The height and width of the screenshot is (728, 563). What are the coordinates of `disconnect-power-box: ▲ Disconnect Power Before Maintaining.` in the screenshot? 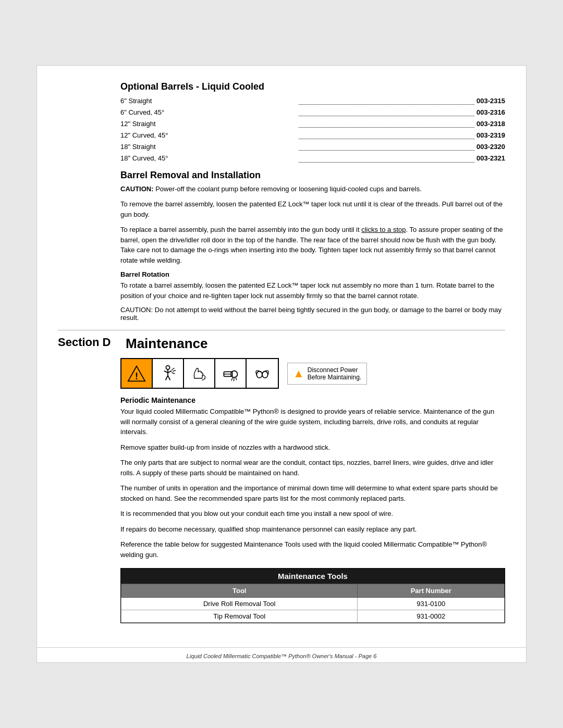 It's located at (327, 374).